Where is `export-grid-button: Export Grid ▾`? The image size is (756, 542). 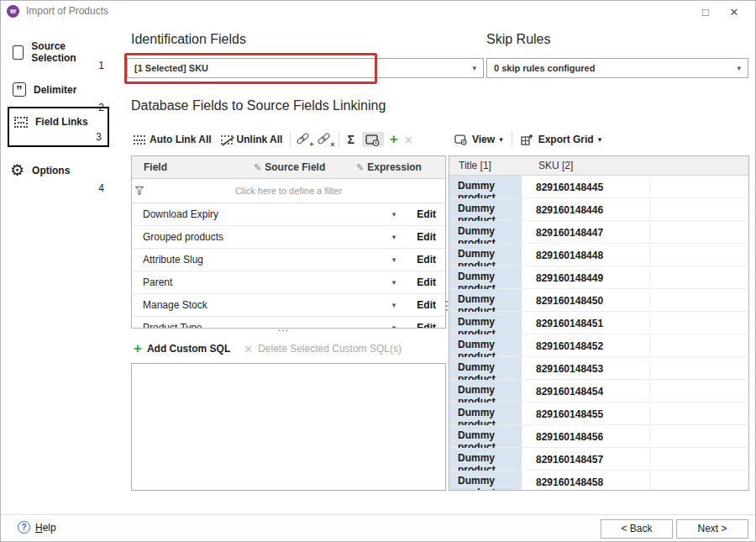 export-grid-button: Export Grid ▾ is located at coordinates (561, 139).